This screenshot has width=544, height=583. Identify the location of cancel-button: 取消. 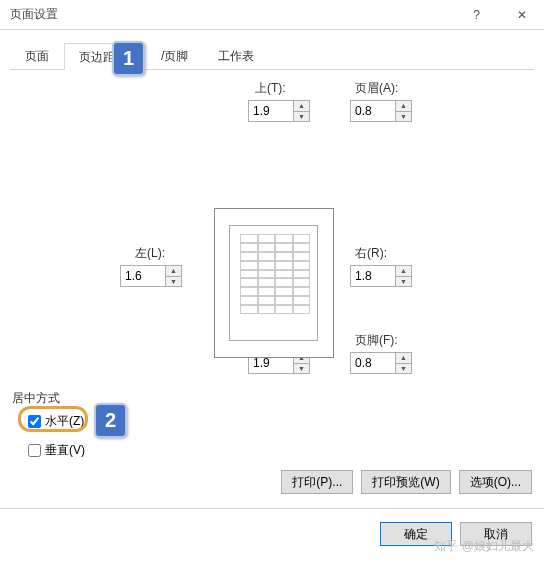
(496, 534).